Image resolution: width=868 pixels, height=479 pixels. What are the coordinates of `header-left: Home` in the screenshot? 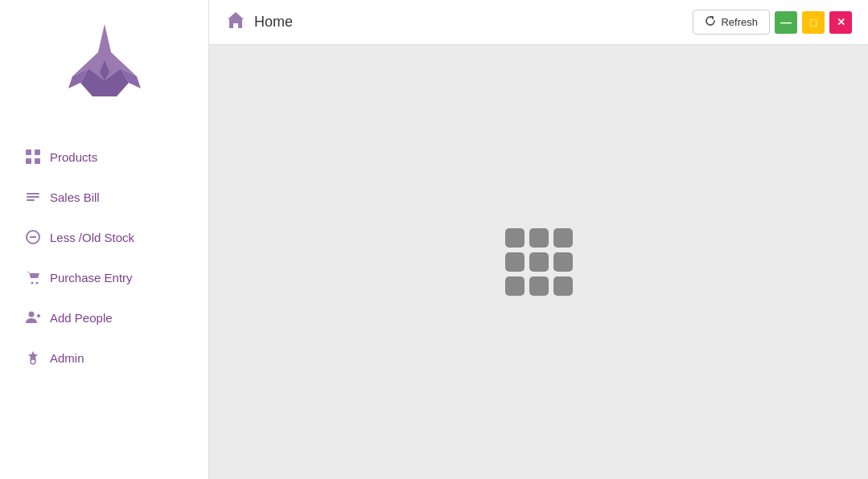 It's located at (259, 23).